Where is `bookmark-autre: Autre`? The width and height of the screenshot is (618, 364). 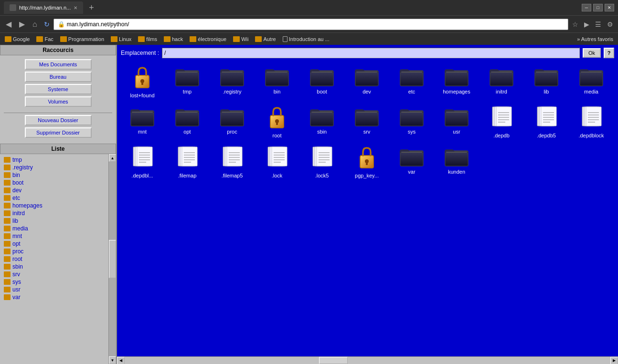
bookmark-autre: Autre is located at coordinates (266, 39).